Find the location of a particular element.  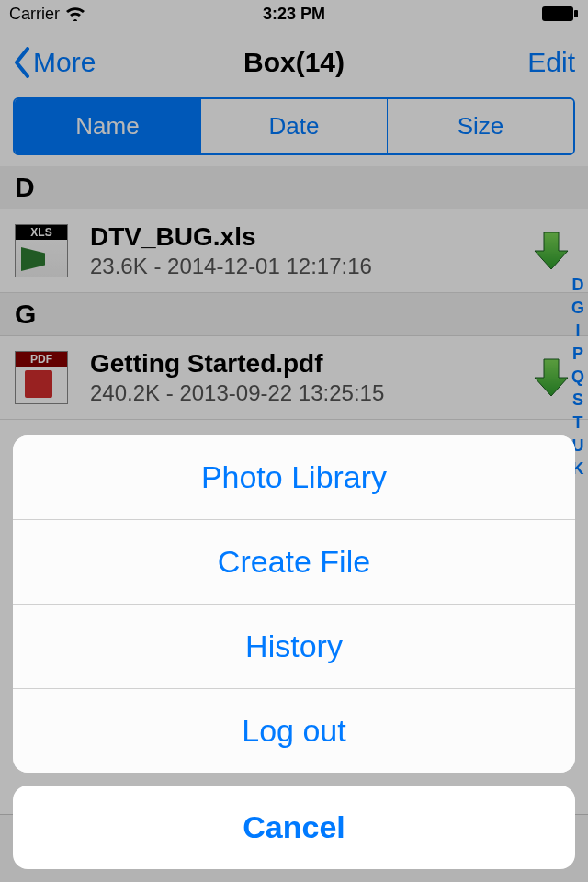

action-history: History is located at coordinates (294, 647).